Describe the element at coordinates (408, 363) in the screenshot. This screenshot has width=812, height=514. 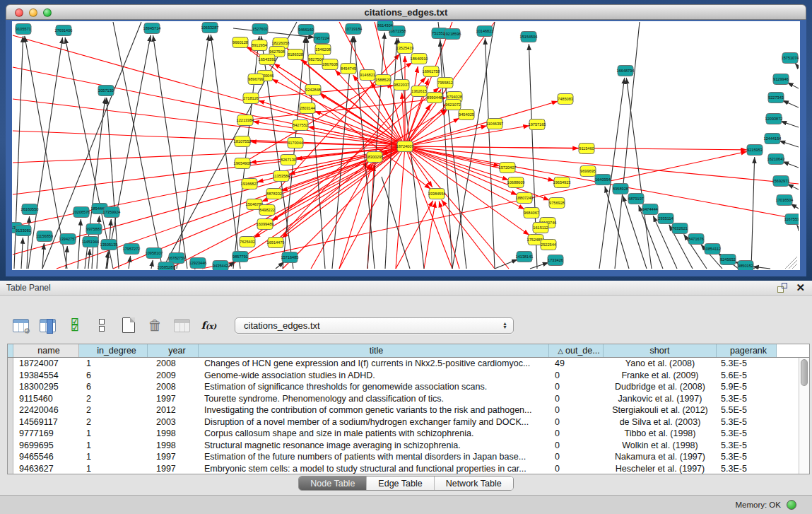
I see `table-row: 1872400712008Changes of HCN gene express…` at that location.